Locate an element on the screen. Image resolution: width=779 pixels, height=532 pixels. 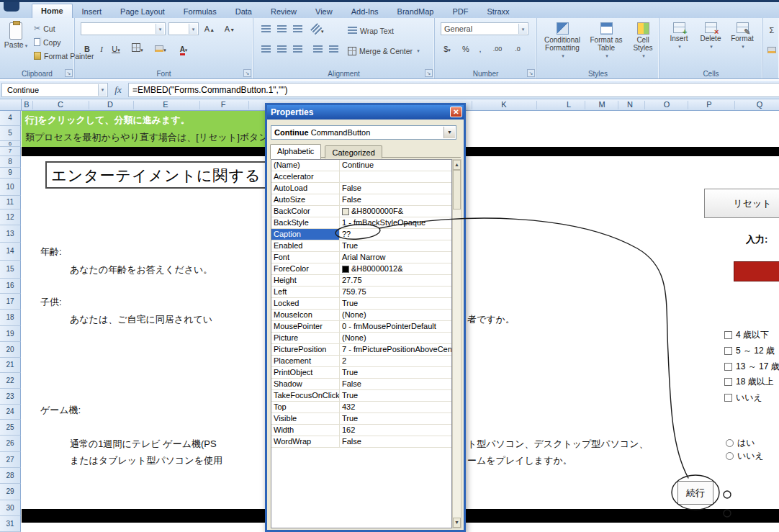
format-cells-button: ✎Format▾ is located at coordinates (742, 44).